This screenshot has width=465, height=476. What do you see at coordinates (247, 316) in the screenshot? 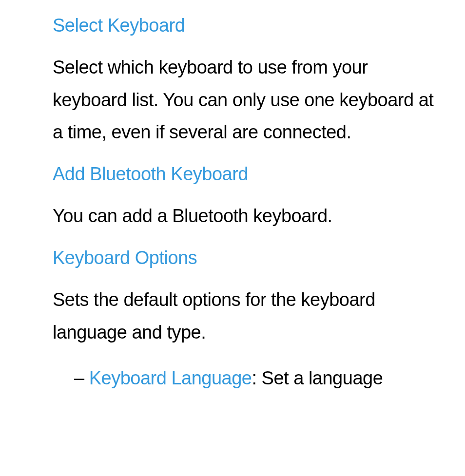
I see `section-body-keyboard-options: Sets the default options for the keyboar…` at bounding box center [247, 316].